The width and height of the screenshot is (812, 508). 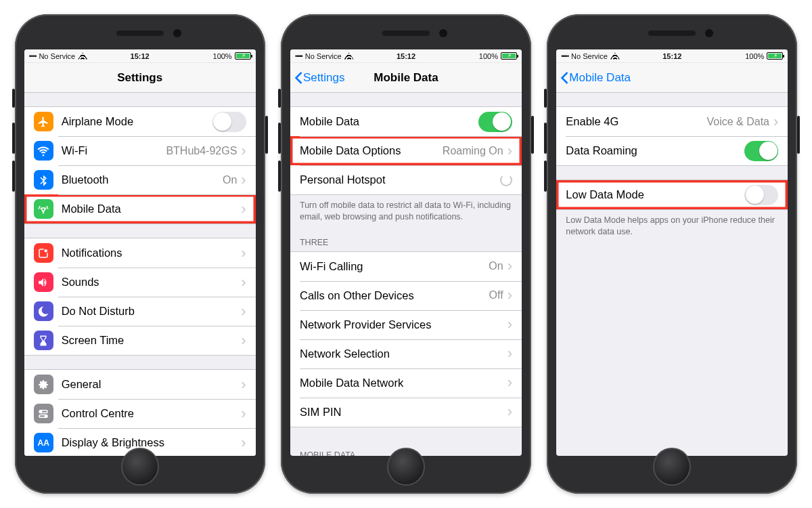 I want to click on status-bar: •••••No Service 15:12 100%⚡︎, so click(x=140, y=56).